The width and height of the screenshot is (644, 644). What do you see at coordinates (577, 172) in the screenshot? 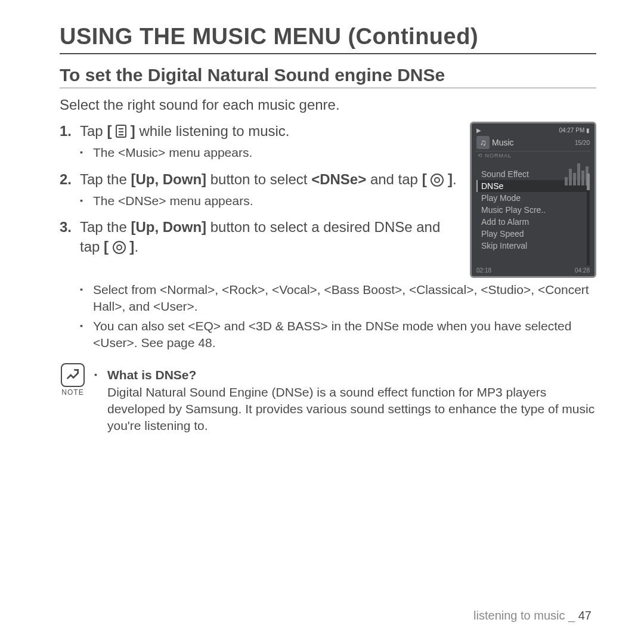
I see `equalizer-icon` at bounding box center [577, 172].